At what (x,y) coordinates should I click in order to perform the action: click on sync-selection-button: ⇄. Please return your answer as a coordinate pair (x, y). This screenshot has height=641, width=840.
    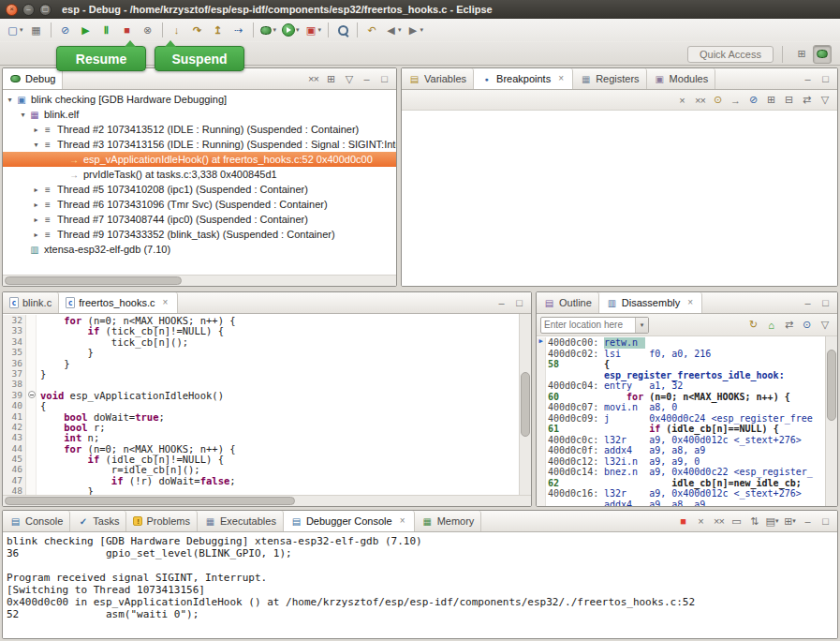
    Looking at the image, I should click on (788, 324).